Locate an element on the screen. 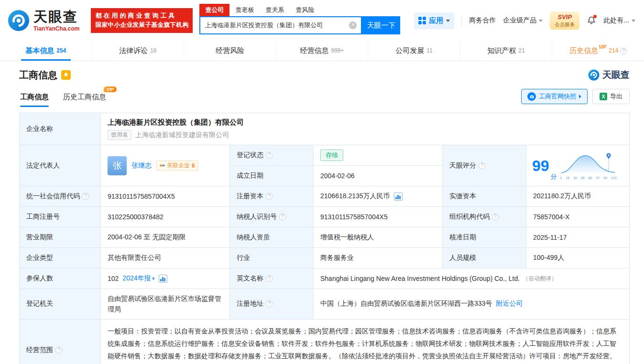  staff-label: 人员规模 is located at coordinates (485, 258).